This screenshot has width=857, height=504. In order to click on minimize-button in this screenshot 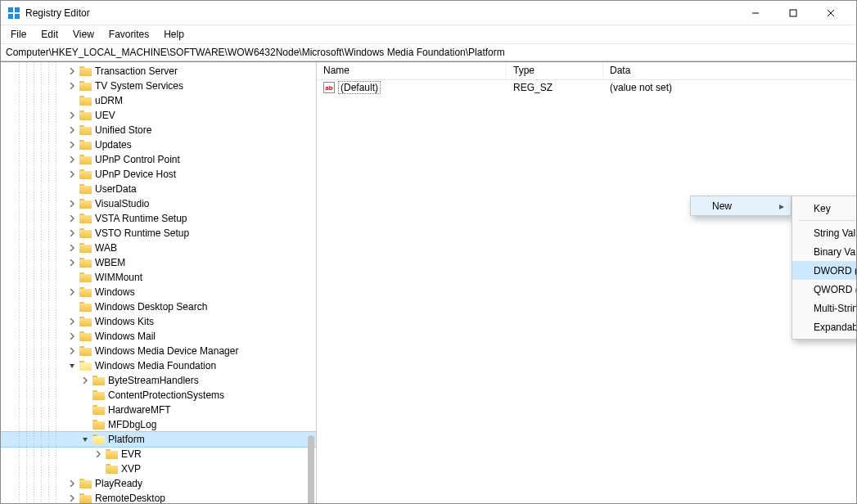, I will do `click(756, 13)`.